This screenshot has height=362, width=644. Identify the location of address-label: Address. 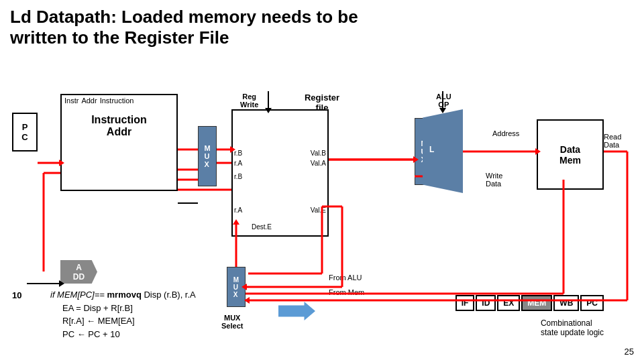
(506, 133).